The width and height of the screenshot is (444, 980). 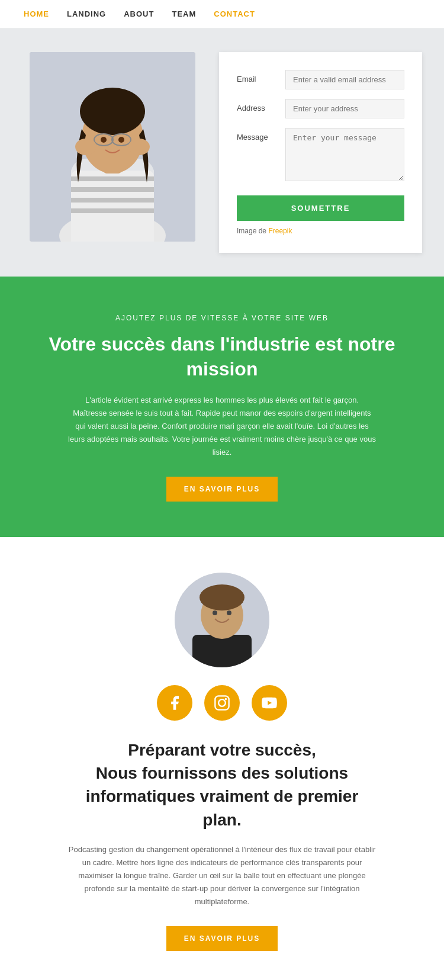 What do you see at coordinates (234, 14) in the screenshot?
I see `nav-contact: CONTACT` at bounding box center [234, 14].